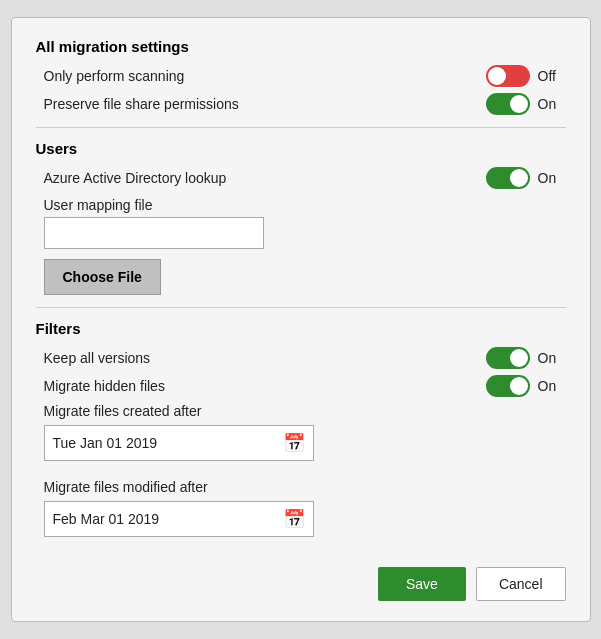  I want to click on azure-ad-lookup-row: Azure Active Directory lookup On, so click(305, 178).